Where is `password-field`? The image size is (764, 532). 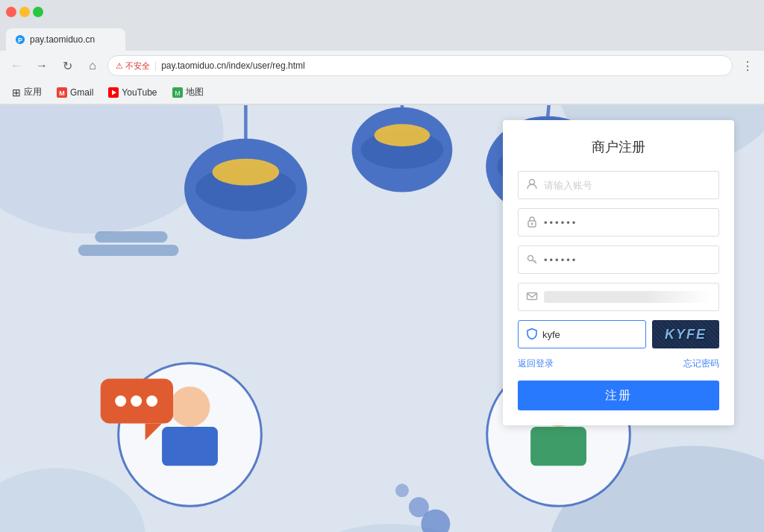
password-field is located at coordinates (619, 222).